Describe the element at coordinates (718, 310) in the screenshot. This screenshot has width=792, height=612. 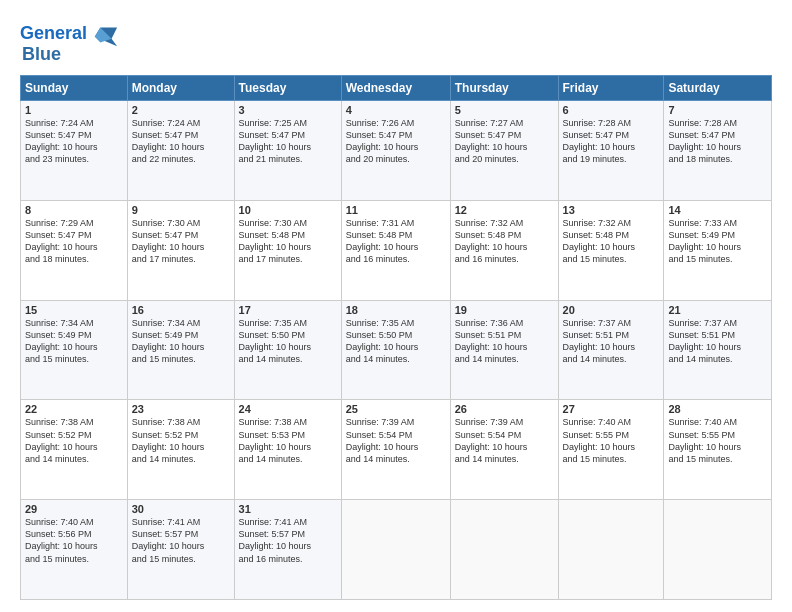
I see `day-number: 21` at that location.